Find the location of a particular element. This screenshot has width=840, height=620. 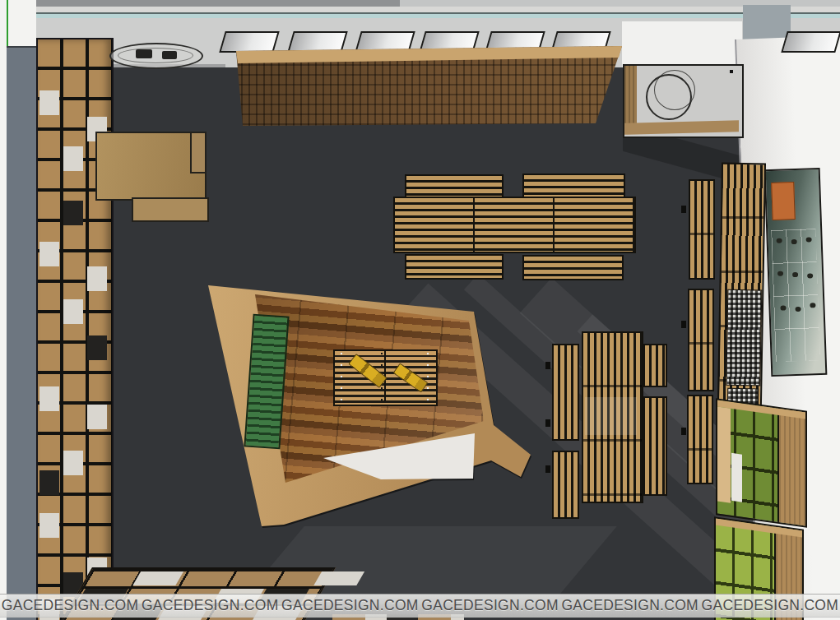

locker-tan-column is located at coordinates (724, 454).